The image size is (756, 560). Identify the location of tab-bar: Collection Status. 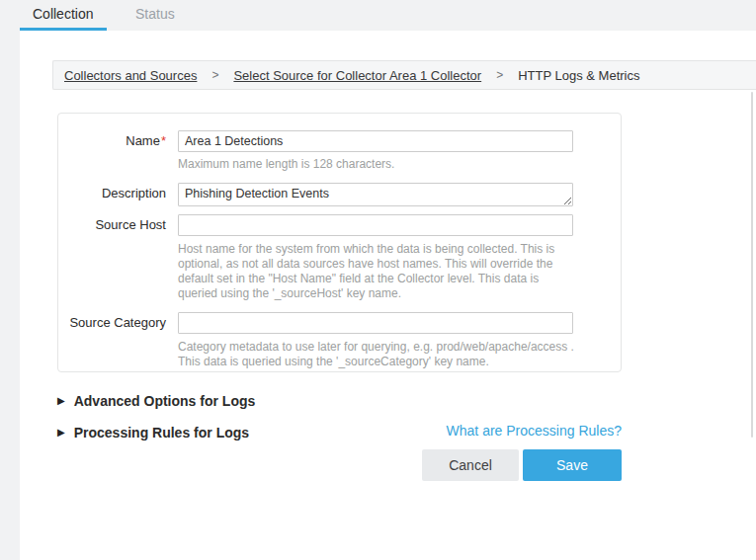
(378, 16).